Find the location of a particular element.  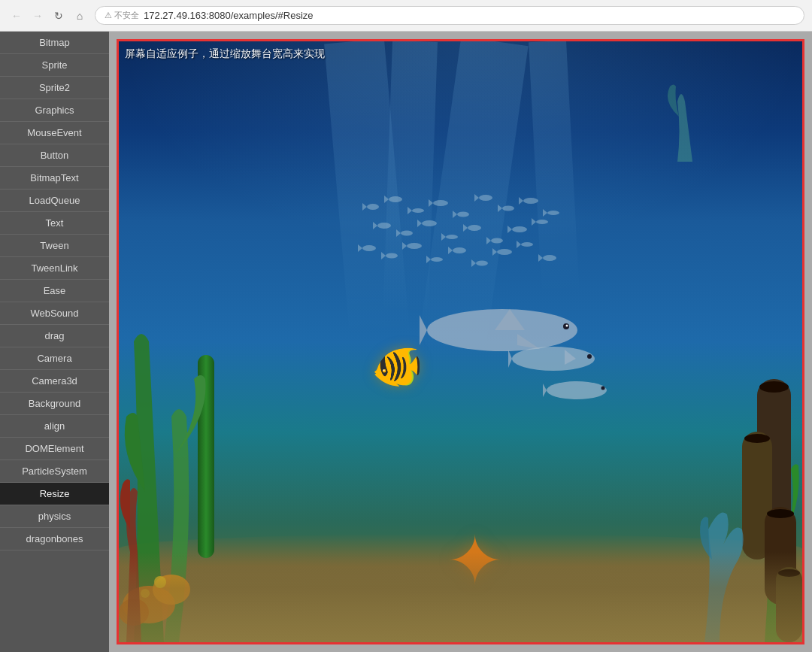

sidebar-item-dragonbones: dragonbones is located at coordinates (54, 539).